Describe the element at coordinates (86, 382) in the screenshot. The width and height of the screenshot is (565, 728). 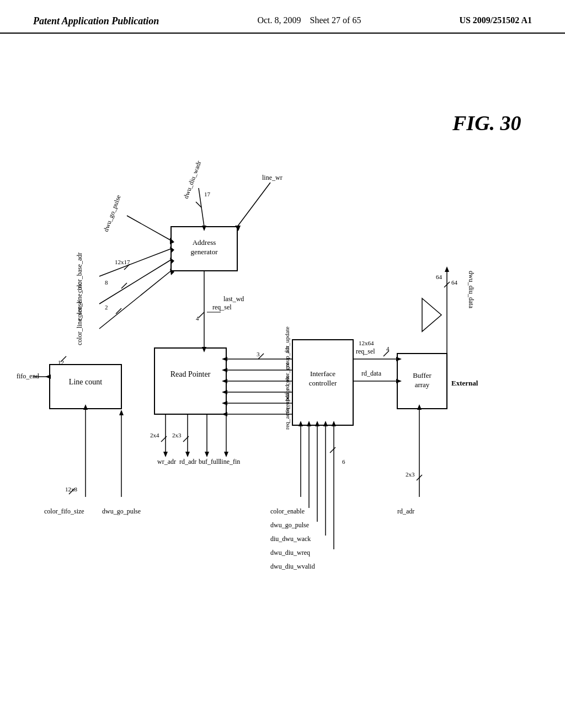
I see `line-count-label: Line count` at that location.